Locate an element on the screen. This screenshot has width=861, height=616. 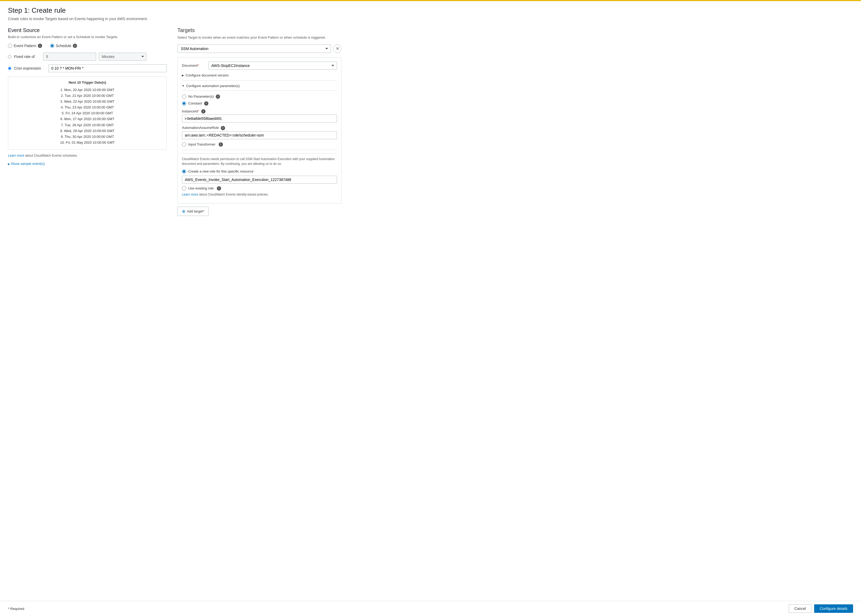
automation-role-label: AutomationAssumeRole i is located at coordinates (260, 128).